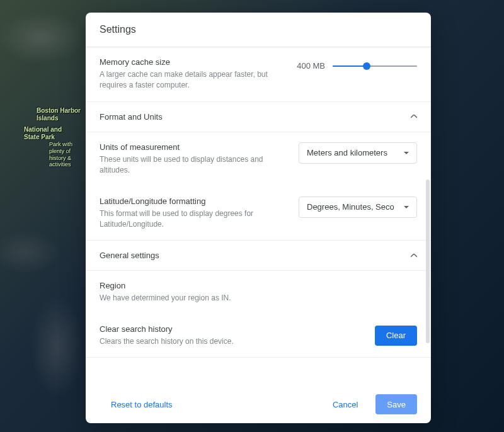  What do you see at coordinates (258, 74) in the screenshot?
I see `memory-cache-row: Memory cache size A larger cache can mak…` at bounding box center [258, 74].